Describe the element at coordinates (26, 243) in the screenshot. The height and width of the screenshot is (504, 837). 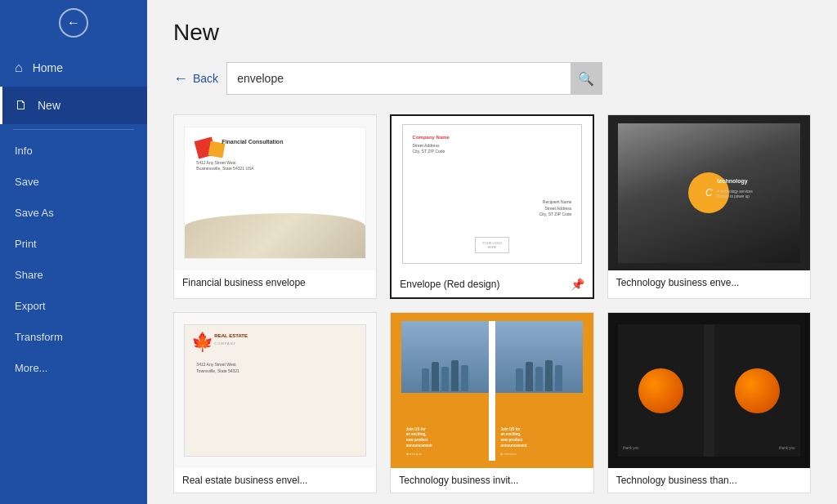
I see `print-label: Print` at that location.